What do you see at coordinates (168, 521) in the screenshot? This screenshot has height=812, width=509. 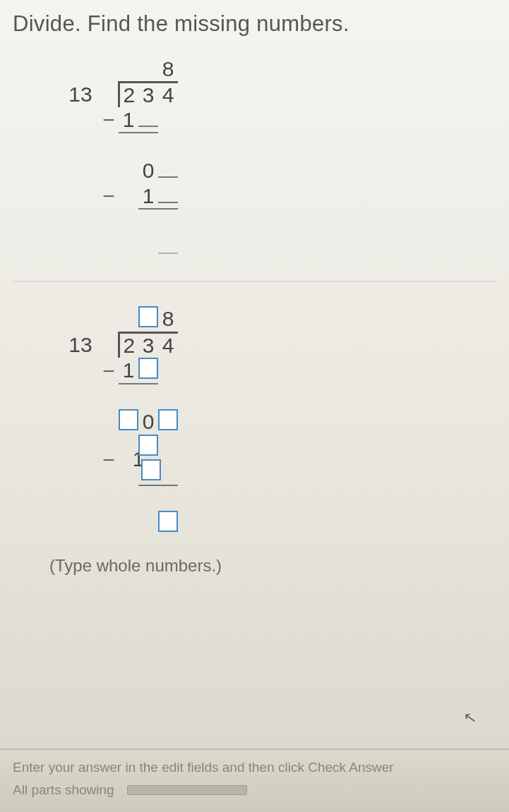 I see `remainder-input` at bounding box center [168, 521].